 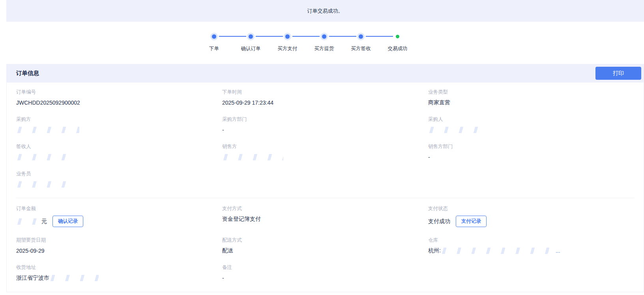 I want to click on field-label: 采购人, so click(x=531, y=119).